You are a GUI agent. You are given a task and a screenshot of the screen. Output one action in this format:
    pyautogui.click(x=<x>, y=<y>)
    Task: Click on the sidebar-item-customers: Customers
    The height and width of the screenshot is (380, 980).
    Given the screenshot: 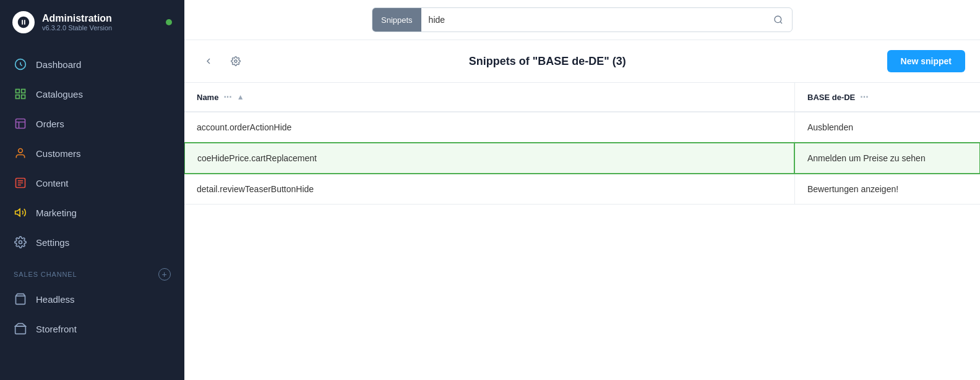 What is the action you would take?
    pyautogui.click(x=92, y=153)
    